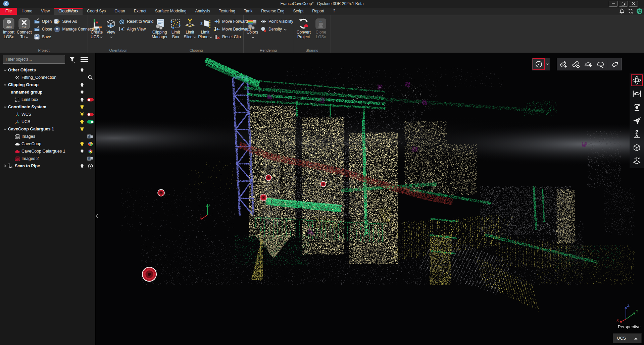  What do you see at coordinates (588, 64) in the screenshot?
I see `angle-erase-tool-button` at bounding box center [588, 64].